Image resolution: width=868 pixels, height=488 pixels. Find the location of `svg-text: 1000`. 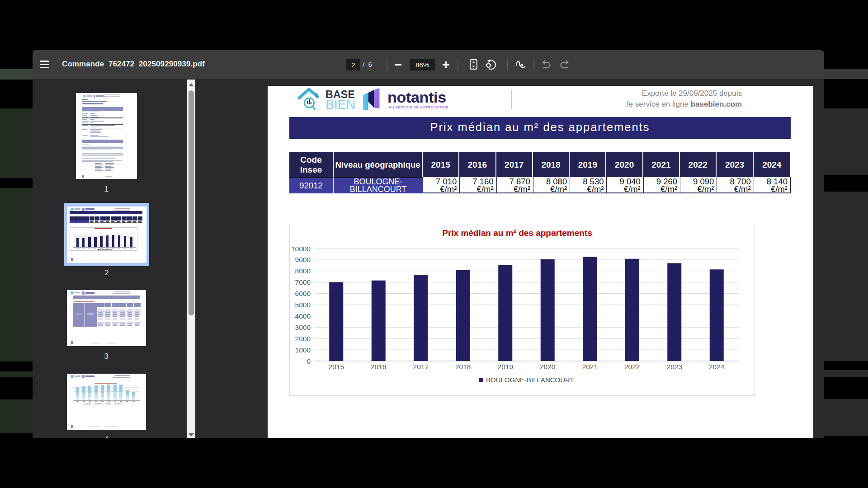

svg-text: 1000 is located at coordinates (303, 350).